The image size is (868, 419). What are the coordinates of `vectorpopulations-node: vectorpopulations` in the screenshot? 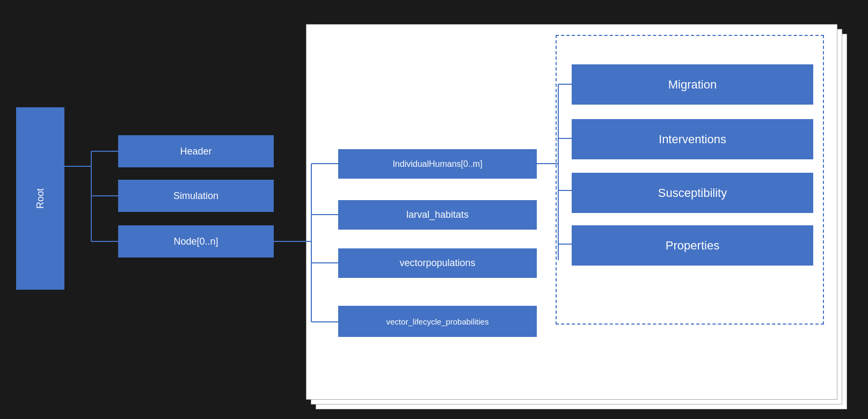 It's located at (437, 263).